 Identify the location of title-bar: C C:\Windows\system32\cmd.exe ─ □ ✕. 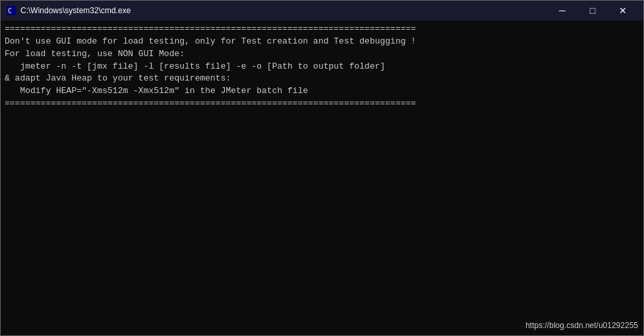
(322, 11).